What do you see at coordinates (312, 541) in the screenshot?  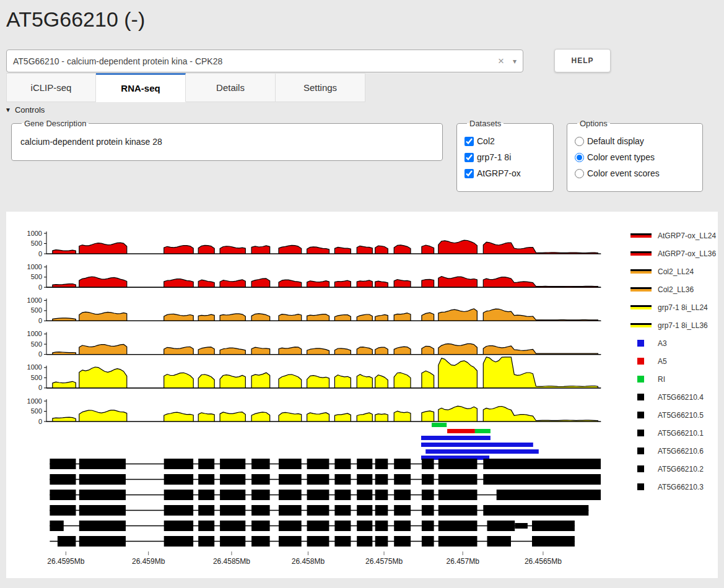 I see `transcript-AT5G66210.3` at bounding box center [312, 541].